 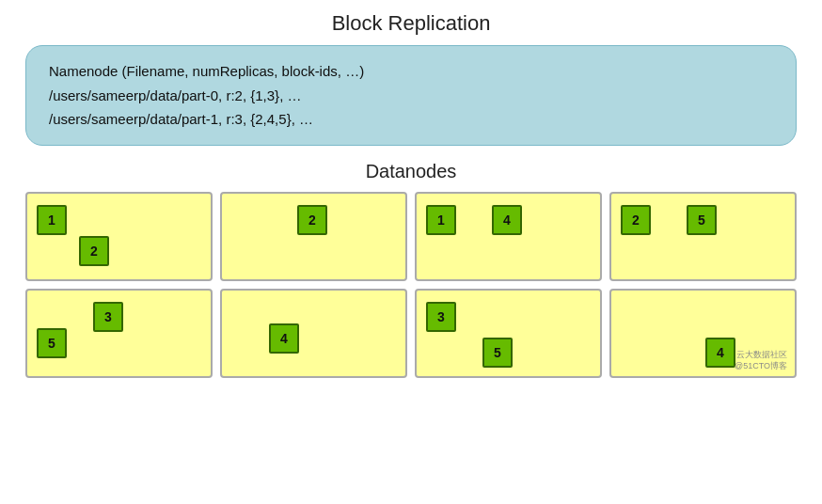 I want to click on datanode-cell-dn4: 25, so click(x=703, y=237).